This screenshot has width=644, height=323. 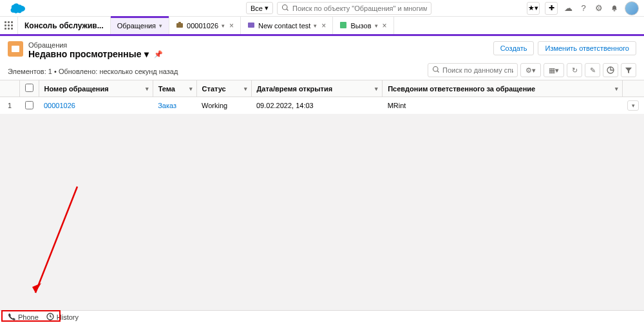 What do you see at coordinates (361, 26) in the screenshot?
I see `tab-label: Вызов` at bounding box center [361, 26].